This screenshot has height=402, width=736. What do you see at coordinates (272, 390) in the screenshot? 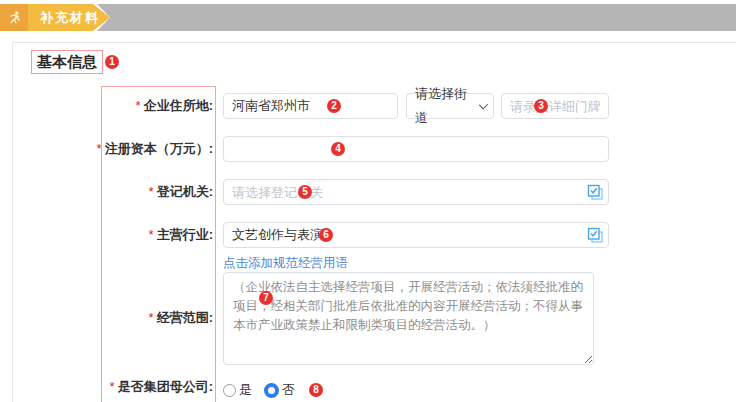
I see `radio-no-circle-checked` at bounding box center [272, 390].